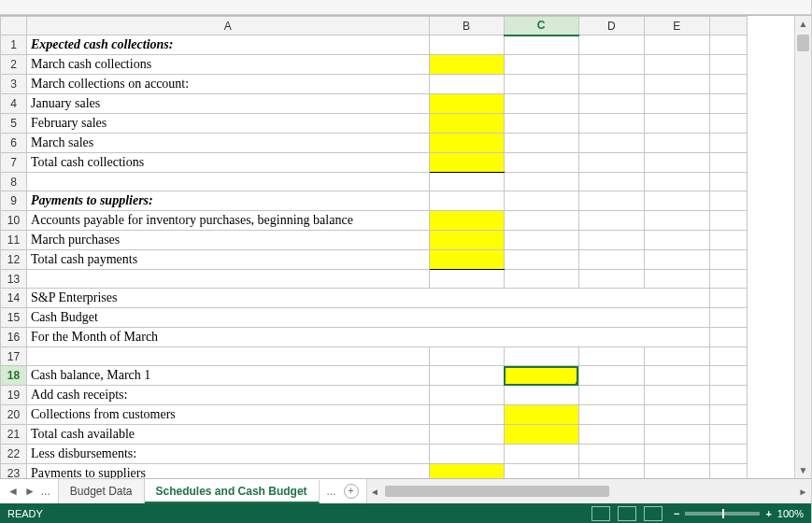 The height and width of the screenshot is (523, 812). What do you see at coordinates (228, 182) in the screenshot?
I see `cell-A8` at bounding box center [228, 182].